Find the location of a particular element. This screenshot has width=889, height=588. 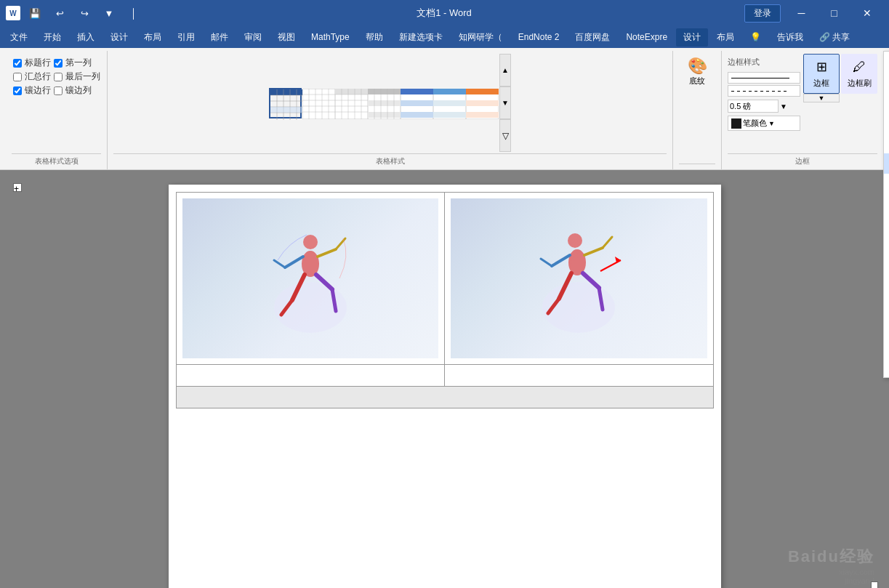

border-diagUp: 斜上框线(U) is located at coordinates (887, 286).